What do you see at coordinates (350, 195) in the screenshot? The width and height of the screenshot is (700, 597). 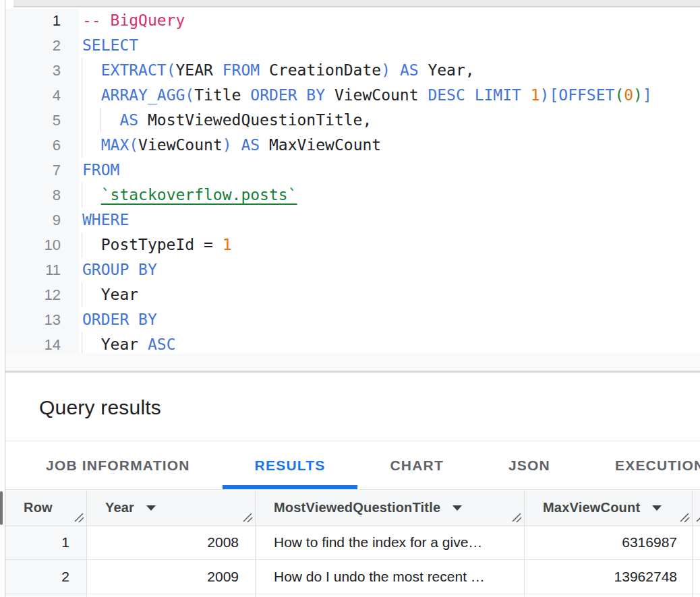 I see `code-line: 8 `stackoverflow.posts`` at bounding box center [350, 195].